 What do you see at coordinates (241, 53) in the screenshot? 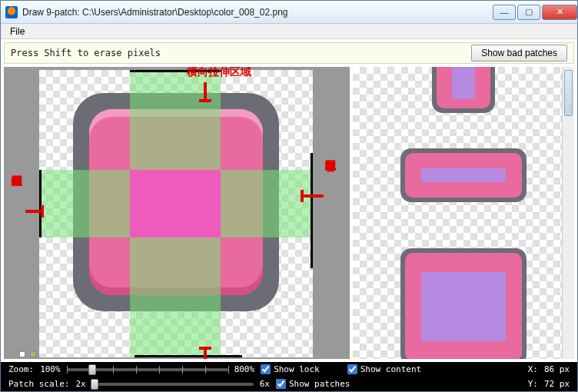
I see `hint-text: Press Shift to erase pixels` at bounding box center [241, 53].